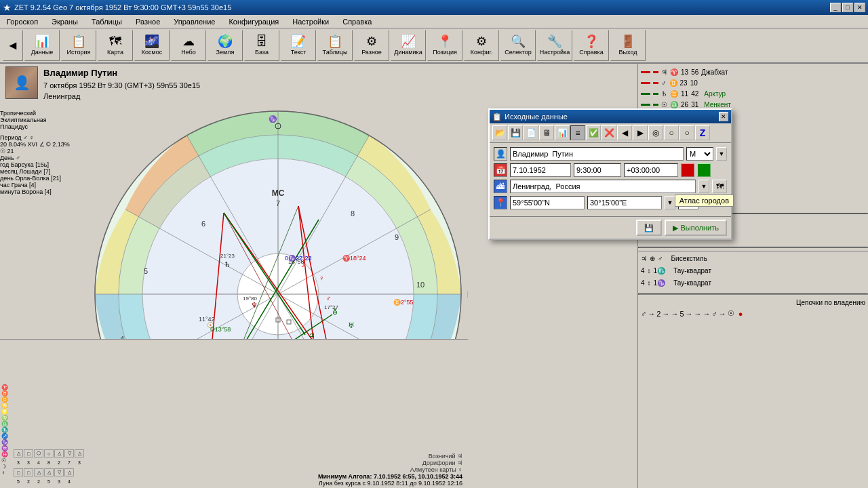 This screenshot has height=488, width=868. What do you see at coordinates (860, 7) in the screenshot?
I see `close-button: ✕` at bounding box center [860, 7].